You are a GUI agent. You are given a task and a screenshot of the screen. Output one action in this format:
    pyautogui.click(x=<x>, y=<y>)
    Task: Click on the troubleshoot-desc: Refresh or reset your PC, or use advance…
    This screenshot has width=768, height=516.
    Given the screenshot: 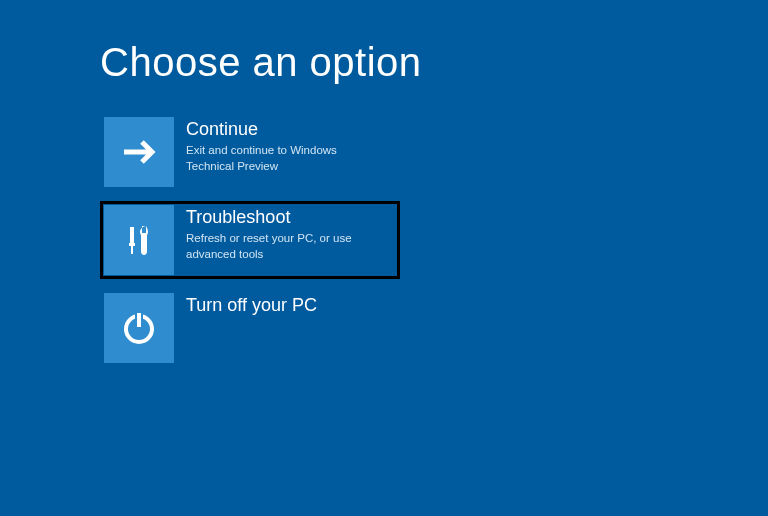 What is the action you would take?
    pyautogui.click(x=276, y=246)
    